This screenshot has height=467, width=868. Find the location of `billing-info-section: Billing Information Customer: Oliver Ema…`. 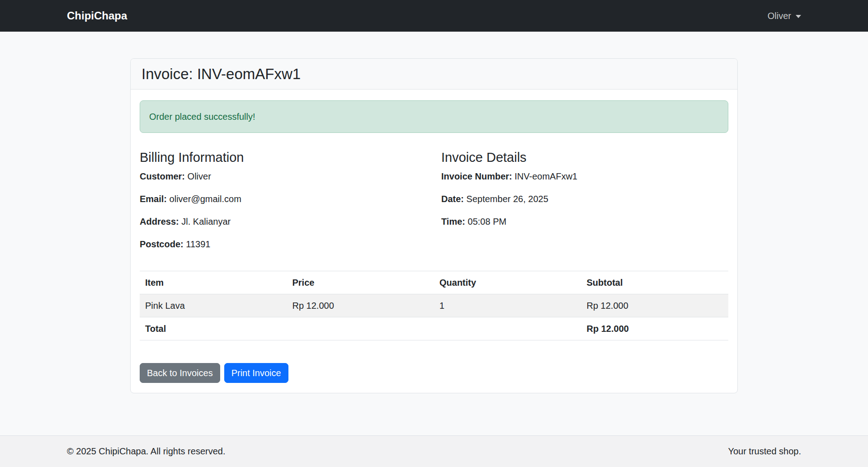

billing-info-section: Billing Information Customer: Oliver Ema… is located at coordinates (287, 204).